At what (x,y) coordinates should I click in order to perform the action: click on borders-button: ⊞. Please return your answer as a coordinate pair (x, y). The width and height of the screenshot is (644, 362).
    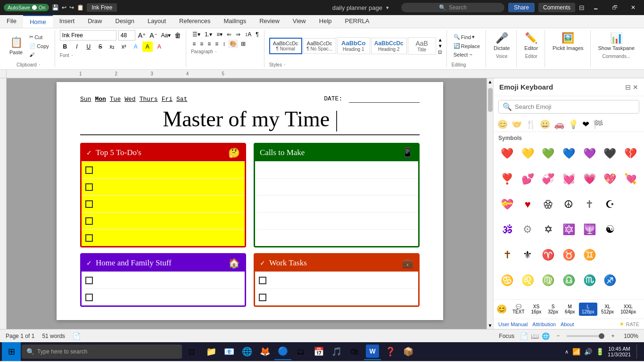
    Looking at the image, I should click on (243, 44).